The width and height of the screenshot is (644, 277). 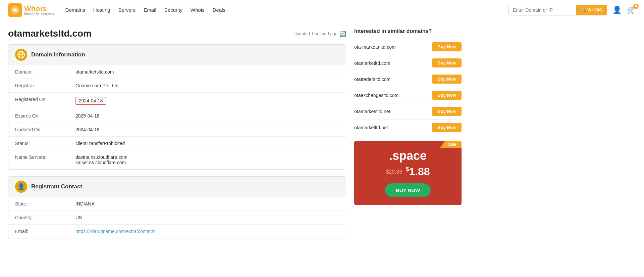 I want to click on user-icon: 👤, so click(x=617, y=10).